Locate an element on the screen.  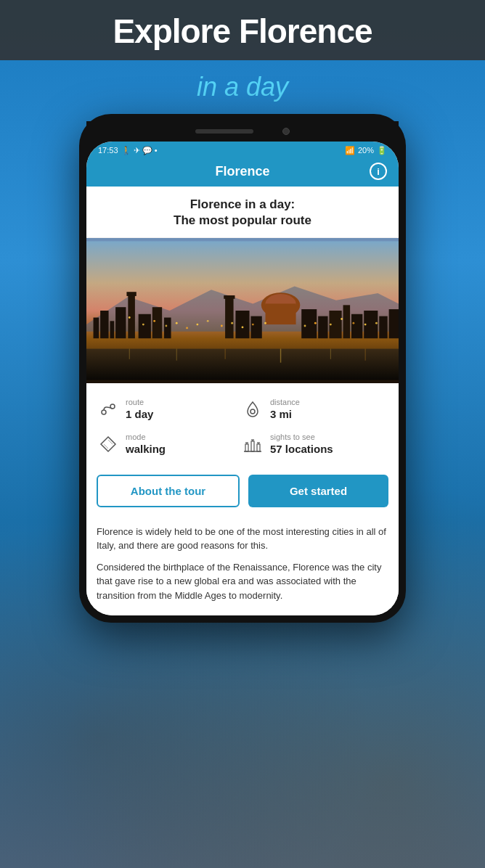
mode-label: mode is located at coordinates (145, 437).